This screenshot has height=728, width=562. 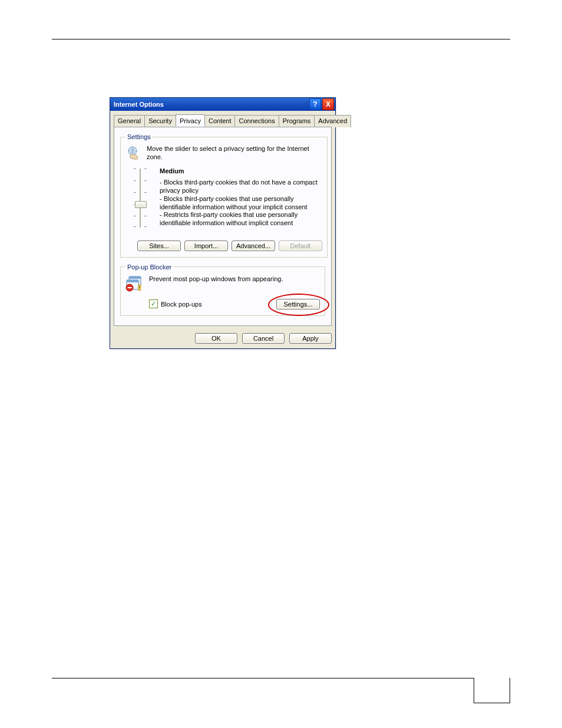 I want to click on close-button: X, so click(x=328, y=104).